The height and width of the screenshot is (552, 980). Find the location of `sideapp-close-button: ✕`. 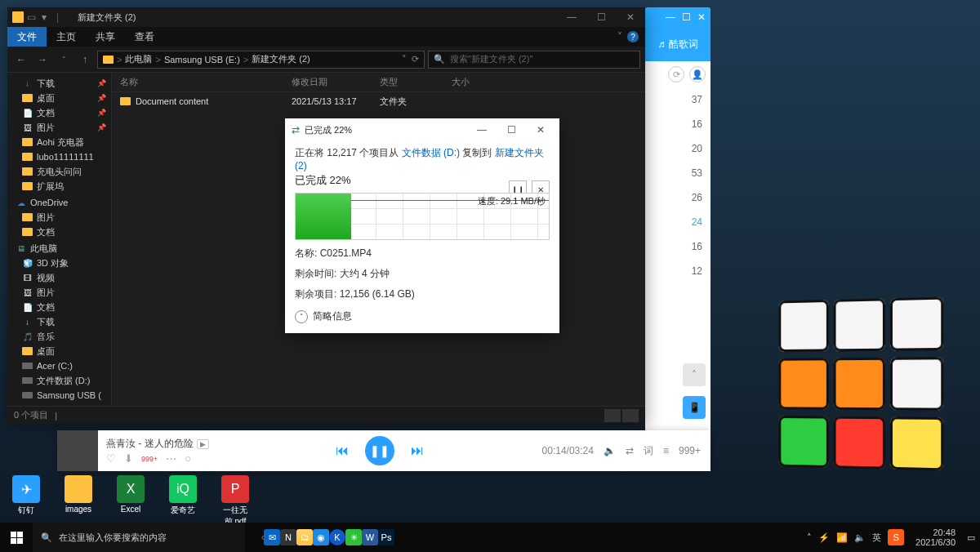

sideapp-close-button: ✕ is located at coordinates (702, 17).